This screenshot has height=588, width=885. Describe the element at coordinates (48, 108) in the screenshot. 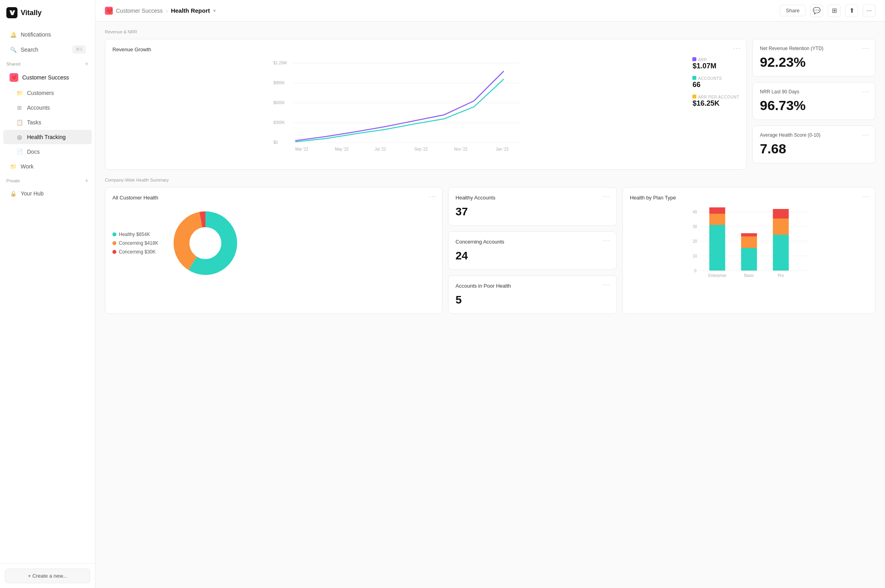

I see `sidebar-item-accounts: ⊞ Accounts` at that location.